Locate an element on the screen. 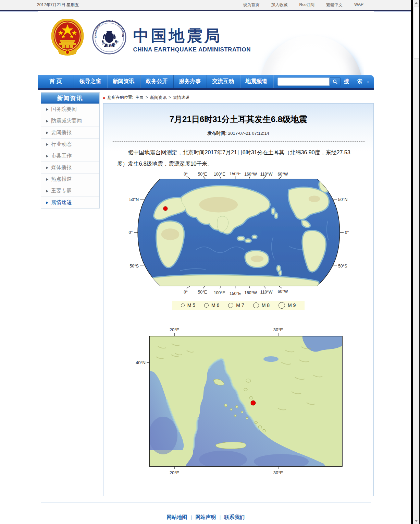 The width and height of the screenshot is (420, 524). world-map-image: 0° 50°E 100°E 150°E 160°W 110°W 60°W is located at coordinates (238, 236).